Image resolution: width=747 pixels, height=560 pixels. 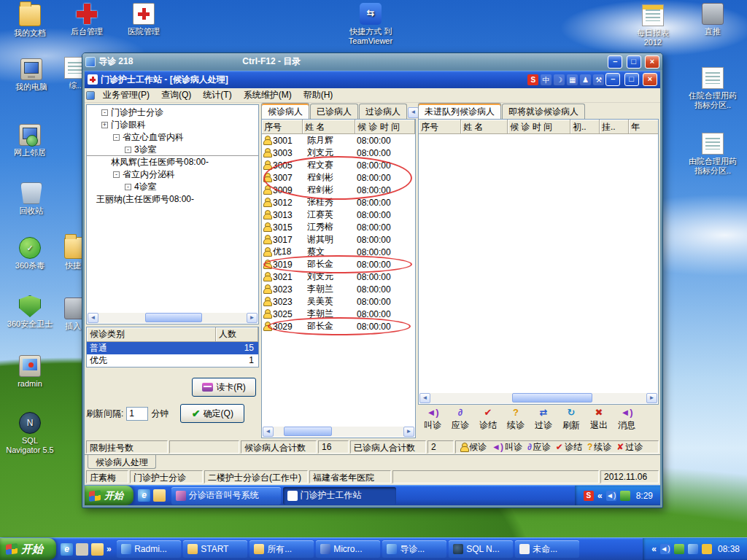 I want to click on maximize-button: □, so click(x=634, y=62).